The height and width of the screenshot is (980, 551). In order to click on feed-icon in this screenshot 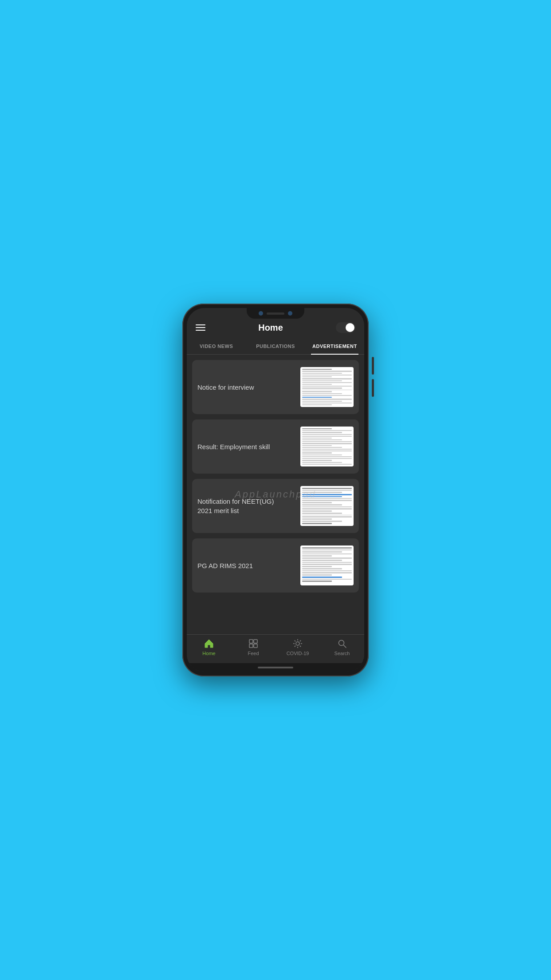, I will do `click(253, 644)`.